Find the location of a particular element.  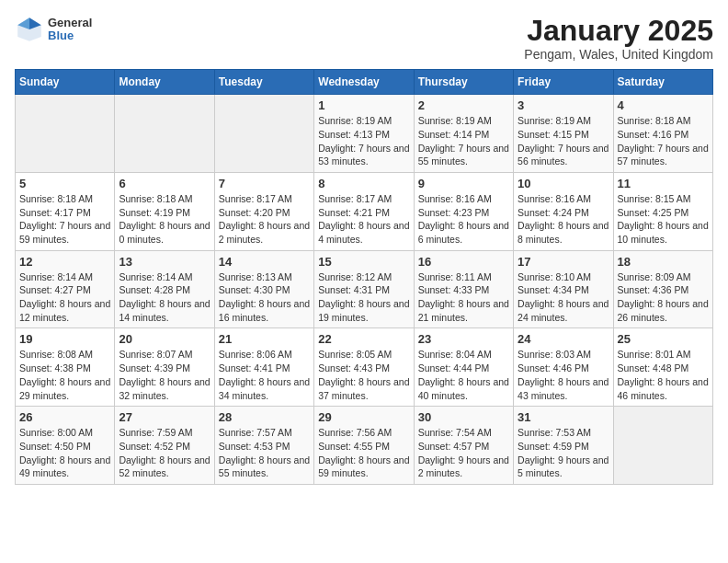

calendar-cell: 17Sunrise: 8:10 AMSunset: 4:34 PMDayligh… is located at coordinates (563, 289).